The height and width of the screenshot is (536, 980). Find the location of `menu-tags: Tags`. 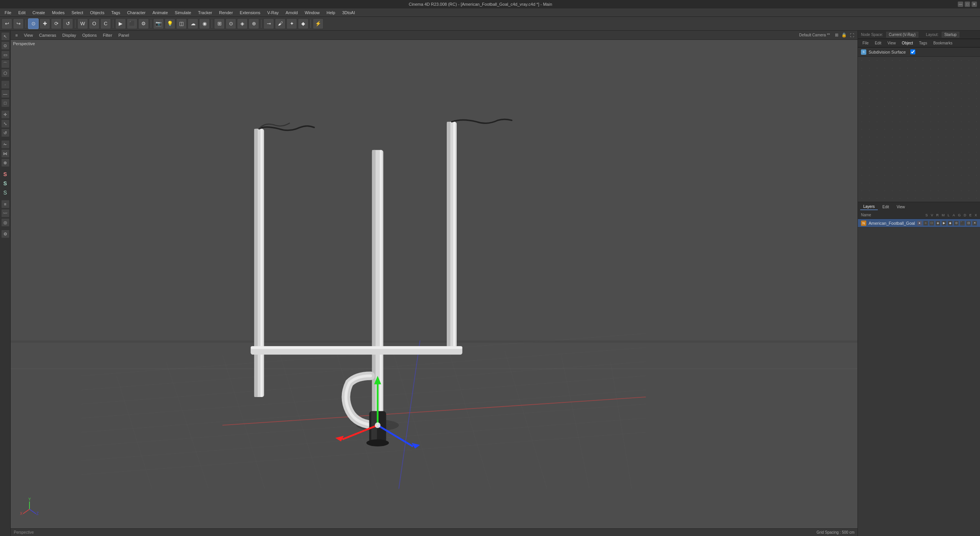

menu-tags: Tags is located at coordinates (116, 13).